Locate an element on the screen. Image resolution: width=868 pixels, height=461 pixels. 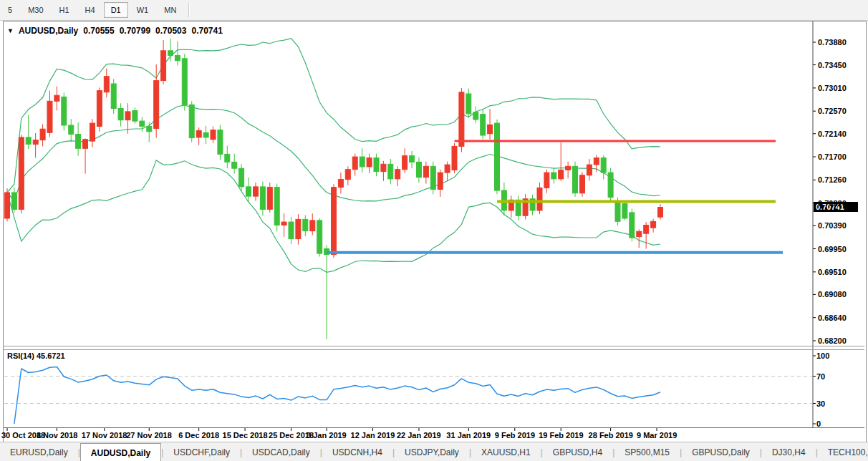
tab-sp500-m15: SP500,M15 is located at coordinates (647, 452).